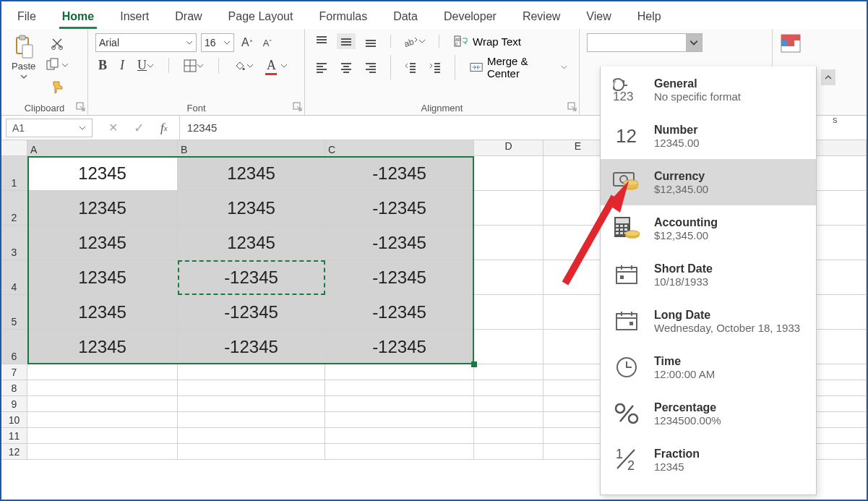 Image resolution: width=868 pixels, height=501 pixels. Describe the element at coordinates (122, 65) in the screenshot. I see `italic-button: I` at that location.